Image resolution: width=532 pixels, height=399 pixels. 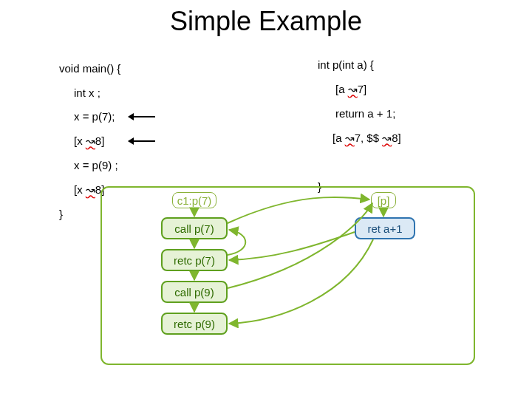 What do you see at coordinates (194, 228) in the screenshot?
I see `node-call-p7: call p(7)` at bounding box center [194, 228].